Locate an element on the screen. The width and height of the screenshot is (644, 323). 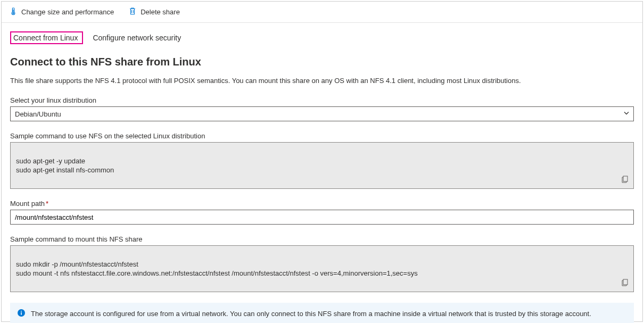
install-cmd-label: Sample command to use NFS on the selecte… is located at coordinates (322, 136).